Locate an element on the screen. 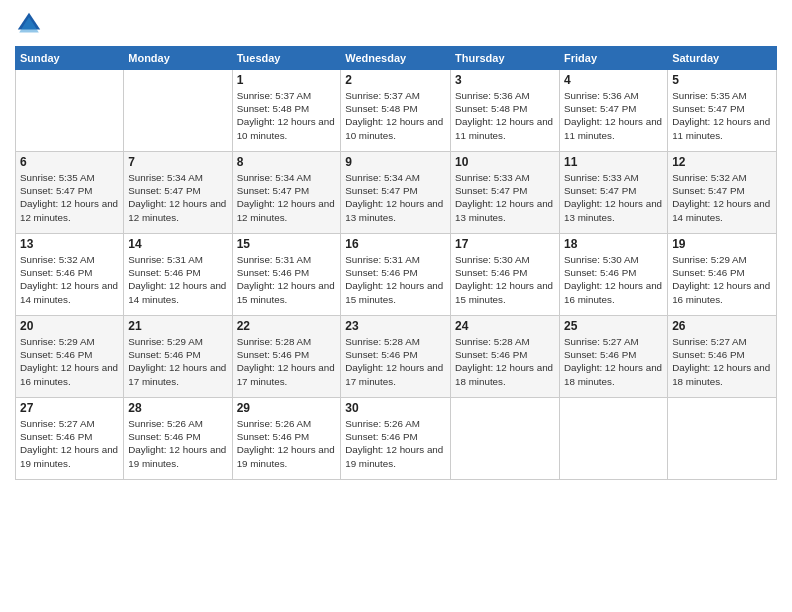 This screenshot has width=792, height=612. day-number: 30 is located at coordinates (396, 408).